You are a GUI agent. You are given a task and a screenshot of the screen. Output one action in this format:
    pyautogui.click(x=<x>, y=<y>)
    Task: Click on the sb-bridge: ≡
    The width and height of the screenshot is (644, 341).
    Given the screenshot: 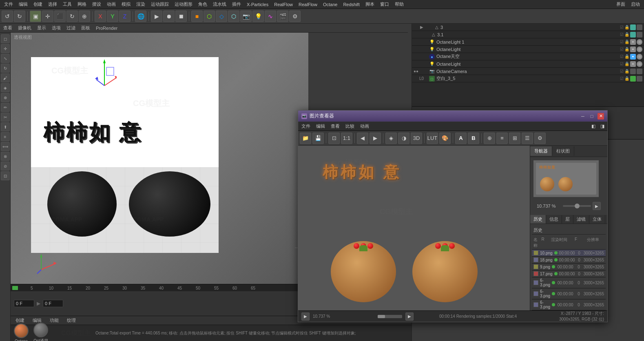 What is the action you would take?
    pyautogui.click(x=5, y=137)
    